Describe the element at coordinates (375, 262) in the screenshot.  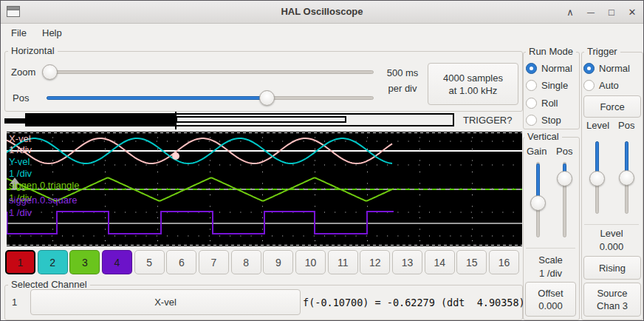
I see `channel-button-12: 12` at that location.